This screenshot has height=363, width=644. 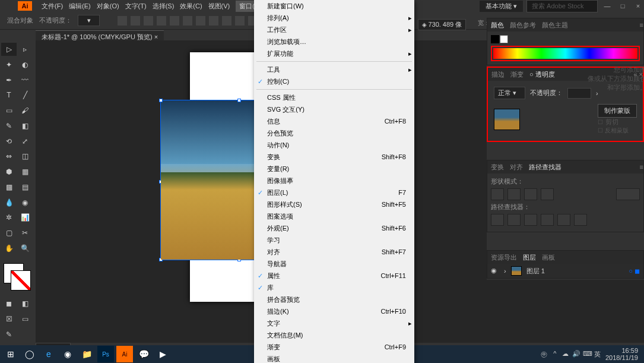 I want to click on workspace-switcher: 基本功能 ▾, so click(x=501, y=6).